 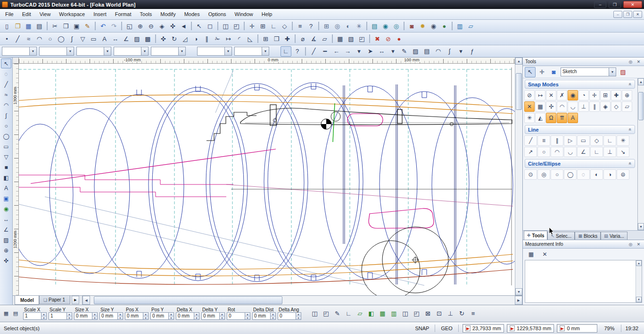 I want to click on fillet-tool-icon: ◜, so click(x=239, y=39).